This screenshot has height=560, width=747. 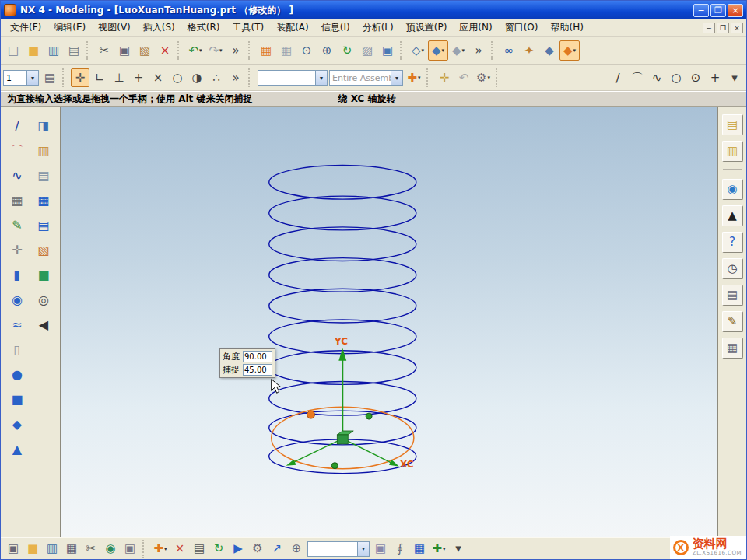 What do you see at coordinates (733, 151) in the screenshot?
I see `part-navigator-button: ▥` at bounding box center [733, 151].